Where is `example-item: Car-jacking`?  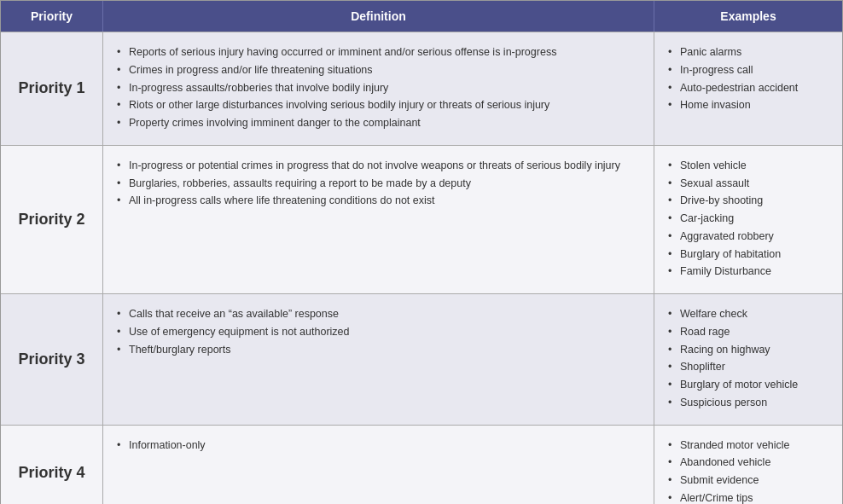 example-item: Car-jacking is located at coordinates (748, 218).